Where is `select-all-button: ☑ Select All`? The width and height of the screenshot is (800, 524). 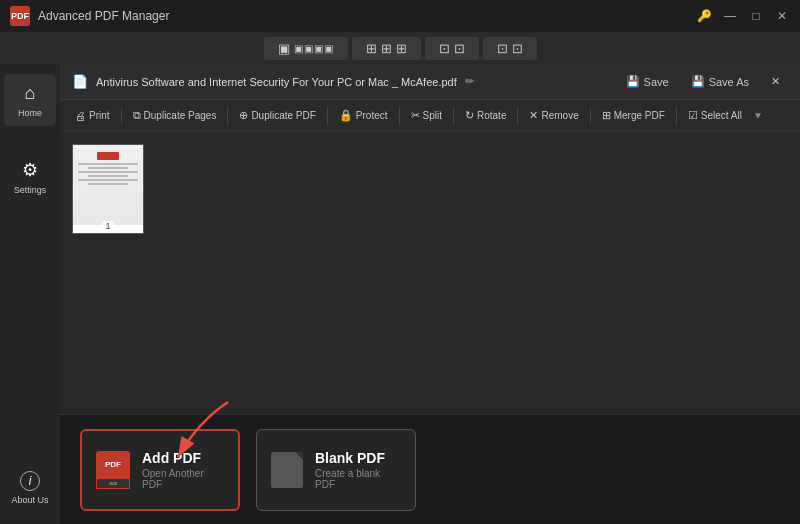 select-all-button: ☑ Select All is located at coordinates (715, 116).